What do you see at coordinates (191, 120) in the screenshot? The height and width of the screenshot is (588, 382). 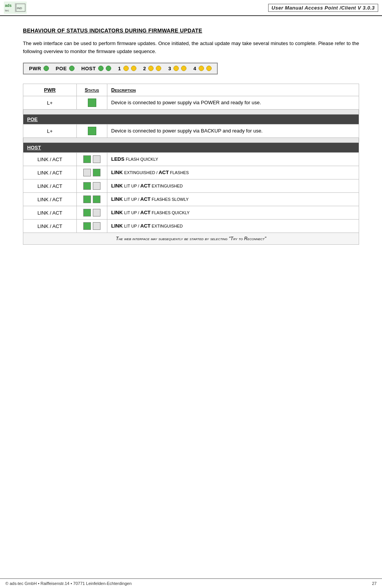 I see `poe-section-label: POE` at bounding box center [191, 120].